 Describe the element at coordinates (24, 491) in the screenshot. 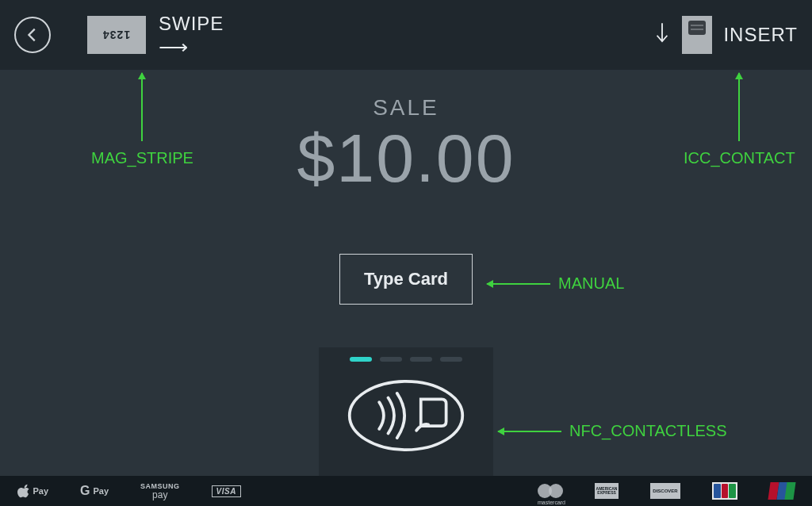

I see `apple-icon` at that location.